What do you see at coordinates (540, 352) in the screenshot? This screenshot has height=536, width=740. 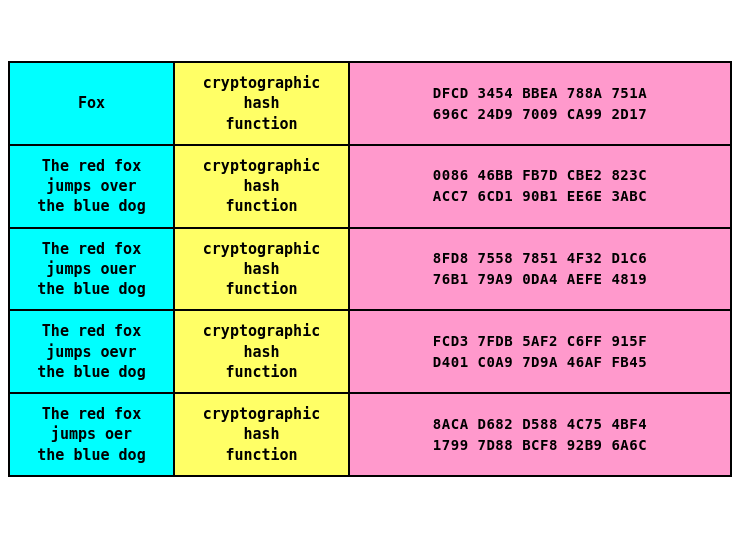 I see `hash-cell-3: FCD3 7FDB 5AF2 C6FF 915F D401 C0A9 7D9A …` at bounding box center [540, 352].